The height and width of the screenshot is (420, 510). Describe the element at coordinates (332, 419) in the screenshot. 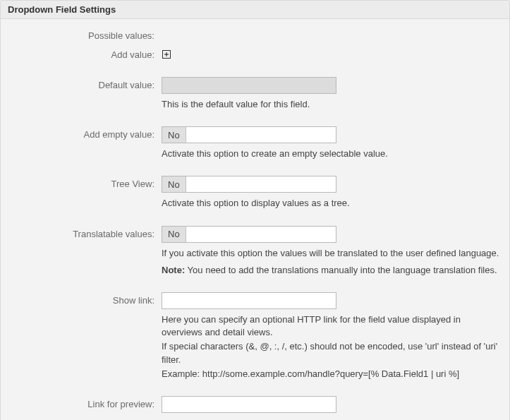

I see `help-link-for-preview: If filled in, this URL will be used for …` at that location.